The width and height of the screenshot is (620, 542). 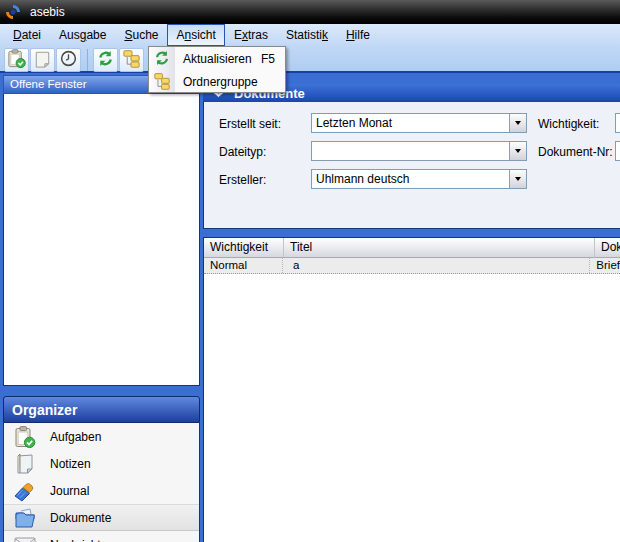 What do you see at coordinates (242, 180) in the screenshot?
I see `ersteller-label: Ersteller:` at bounding box center [242, 180].